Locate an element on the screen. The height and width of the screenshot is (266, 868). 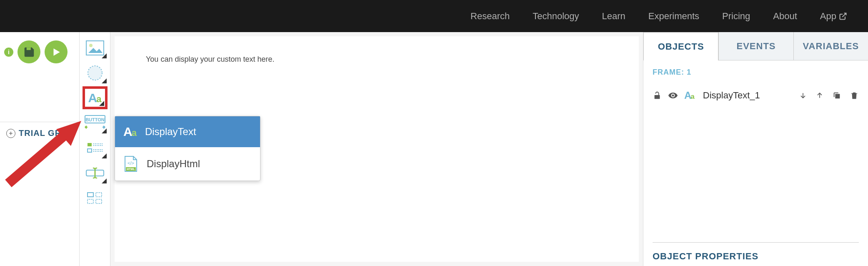
eye-icon is located at coordinates (673, 95).